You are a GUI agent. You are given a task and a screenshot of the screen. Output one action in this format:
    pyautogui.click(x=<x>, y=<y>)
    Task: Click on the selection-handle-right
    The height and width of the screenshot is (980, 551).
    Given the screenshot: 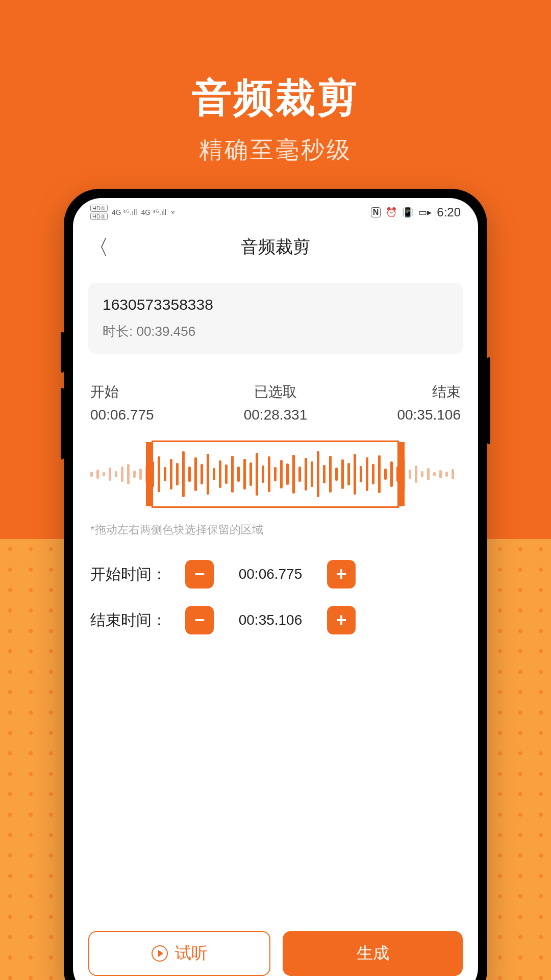 What is the action you would take?
    pyautogui.click(x=401, y=474)
    